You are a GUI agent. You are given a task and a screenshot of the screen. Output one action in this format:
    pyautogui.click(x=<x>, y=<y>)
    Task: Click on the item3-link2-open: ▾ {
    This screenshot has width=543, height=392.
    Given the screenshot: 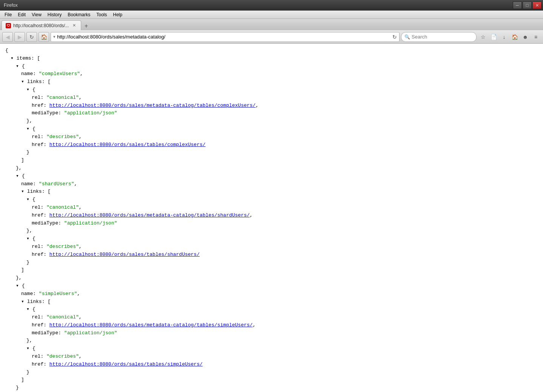 What is the action you would take?
    pyautogui.click(x=272, y=349)
    